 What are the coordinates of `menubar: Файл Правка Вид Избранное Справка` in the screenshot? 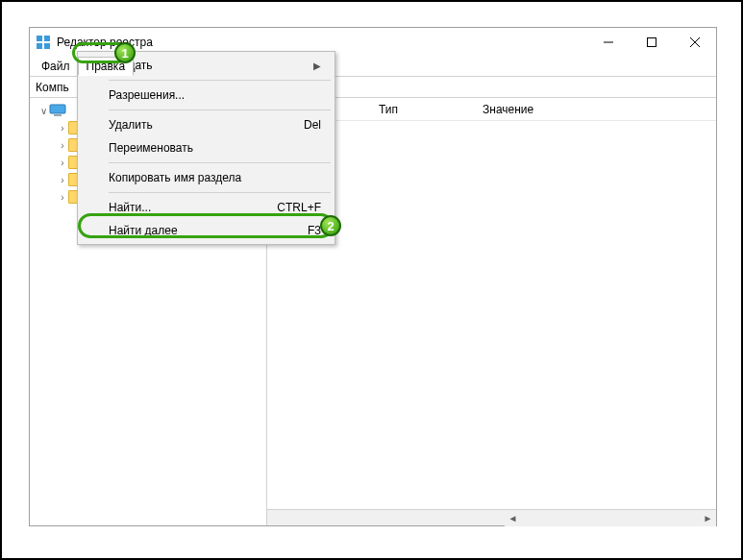 It's located at (373, 67).